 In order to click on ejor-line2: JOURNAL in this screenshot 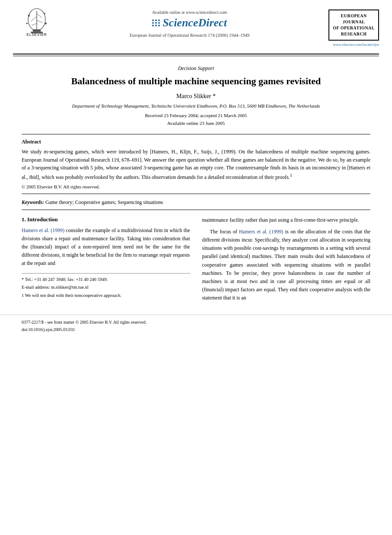, I will do `click(354, 22)`.